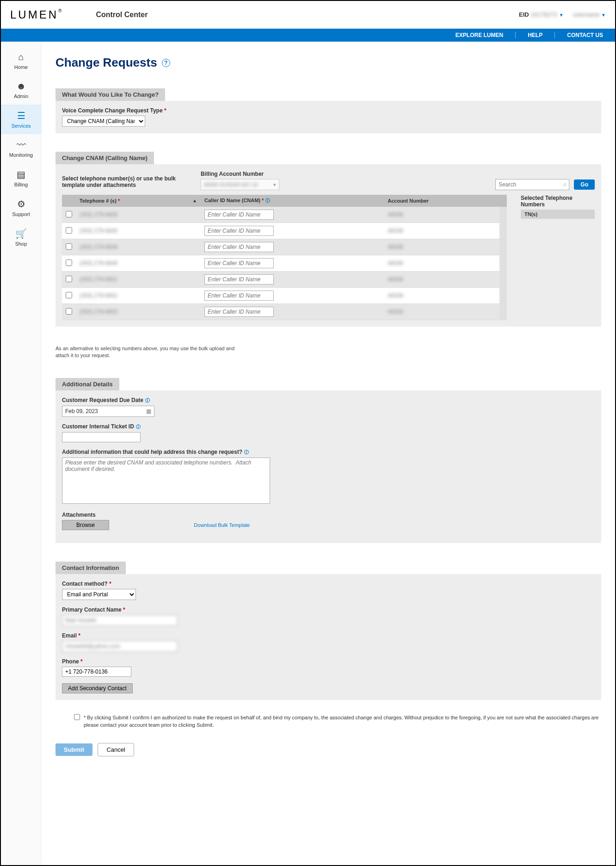 The height and width of the screenshot is (866, 616). I want to click on sidebar-item-support: ⚙Support, so click(21, 208).